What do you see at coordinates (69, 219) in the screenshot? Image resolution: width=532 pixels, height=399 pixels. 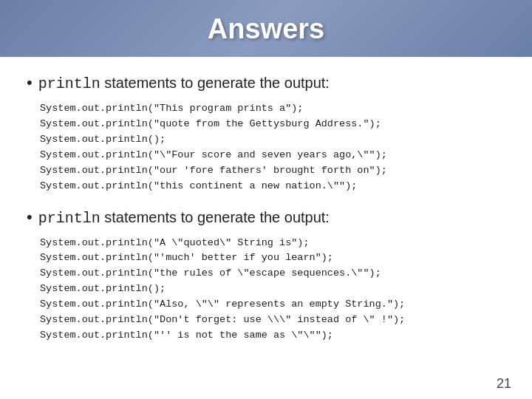 I see `code-keyword-2: println` at bounding box center [69, 219].